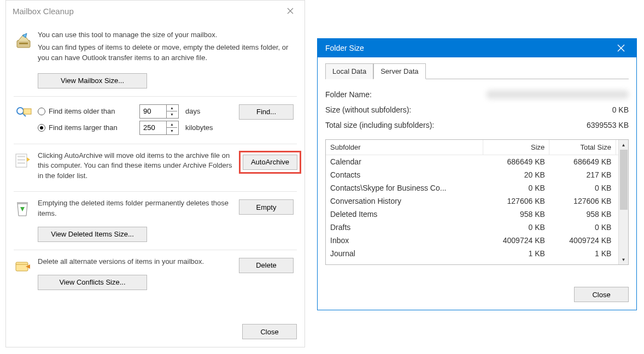  Describe the element at coordinates (477, 214) in the screenshot. I see `table-row: Deleted Items958 KB958 KB` at that location.